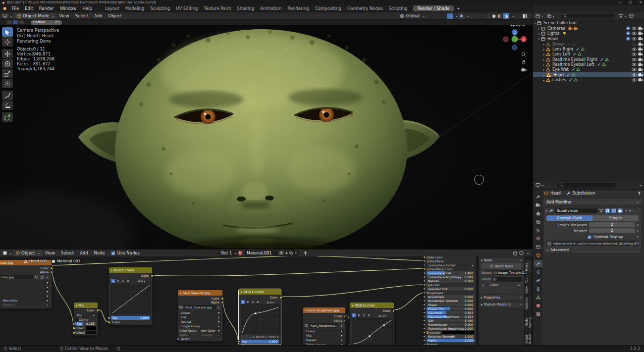 The image size is (644, 352). Describe the element at coordinates (47, 23) in the screenshot. I see `radius-slider: Radius 25` at that location.